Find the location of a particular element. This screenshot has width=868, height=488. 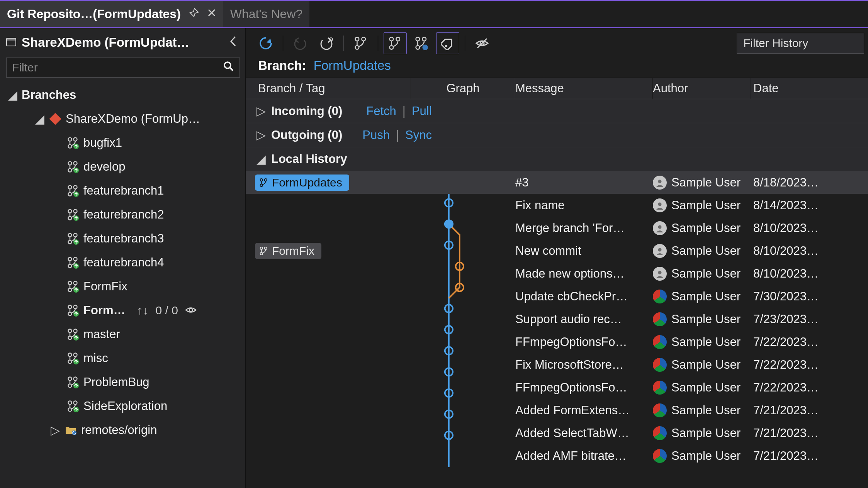

undo-button is located at coordinates (300, 43).